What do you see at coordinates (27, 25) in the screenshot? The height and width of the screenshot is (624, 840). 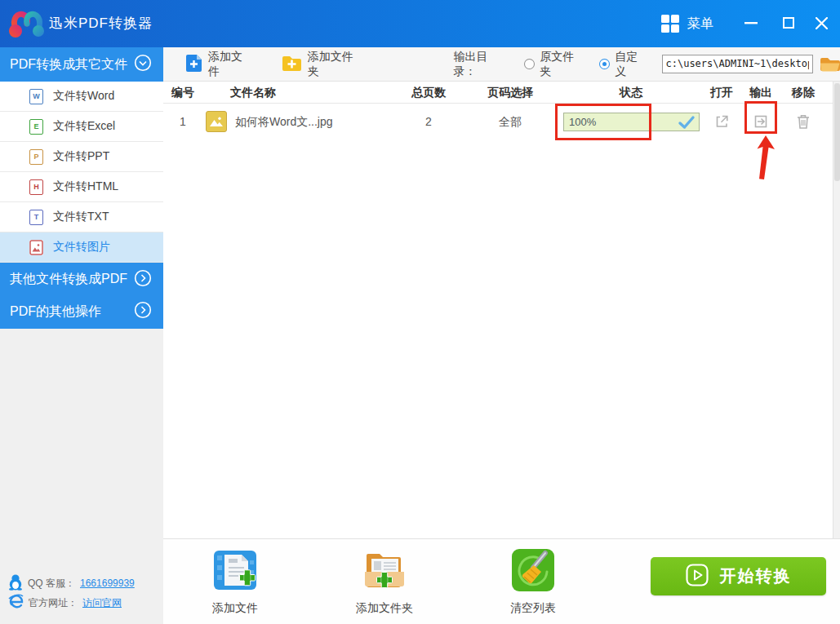 I see `app-logo-icon` at bounding box center [27, 25].